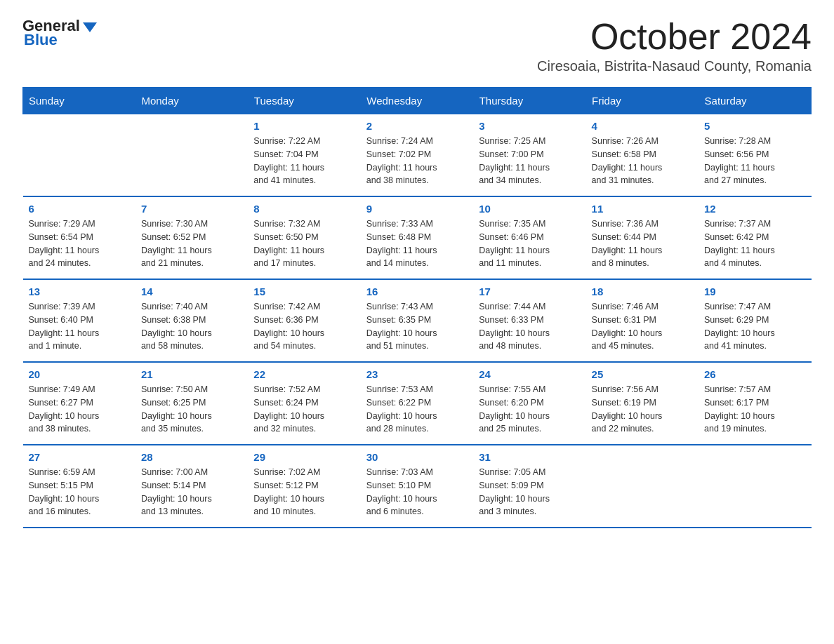  I want to click on month-title: October 2024, so click(674, 36).